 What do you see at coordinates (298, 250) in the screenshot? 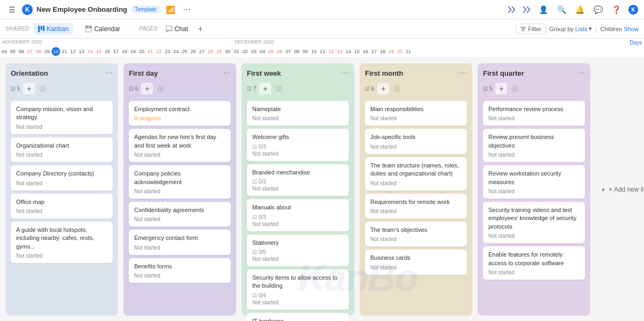
I see `card: Stationery ☑ 0/5 Not started` at bounding box center [298, 250].